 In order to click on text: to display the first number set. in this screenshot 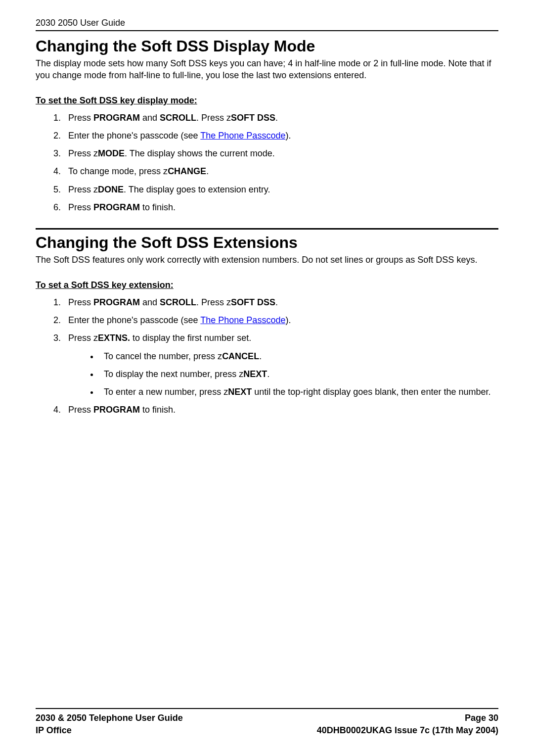, I will do `click(191, 338)`.